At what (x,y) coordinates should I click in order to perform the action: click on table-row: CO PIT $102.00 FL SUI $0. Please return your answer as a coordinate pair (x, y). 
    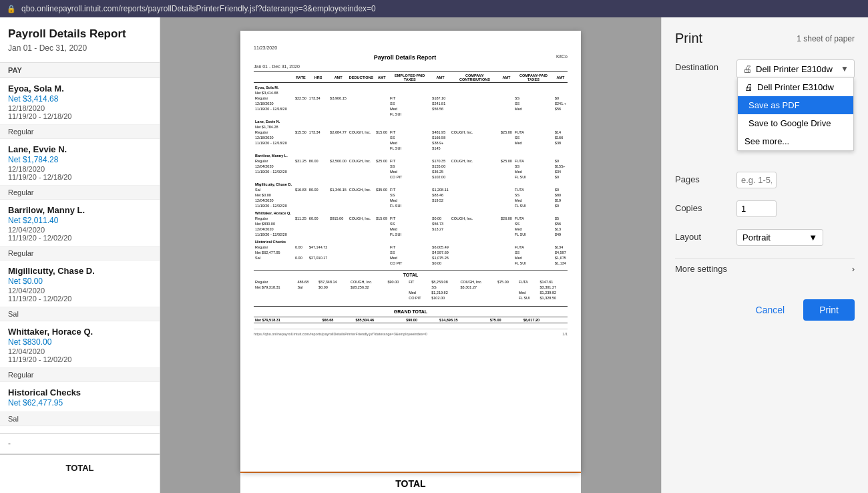
    Looking at the image, I should click on (411, 177).